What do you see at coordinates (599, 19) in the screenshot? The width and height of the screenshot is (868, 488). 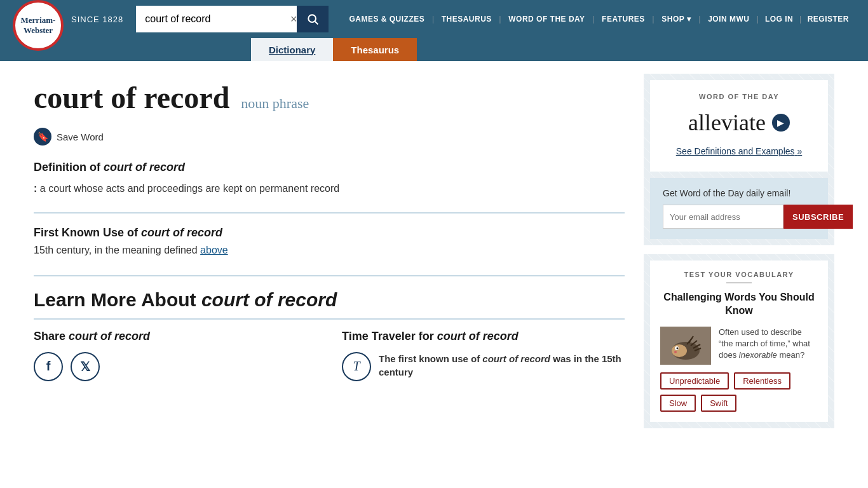 I see `nav-links: GAMES & QUIZZES | THESAURUS | WORD OF TH…` at bounding box center [599, 19].